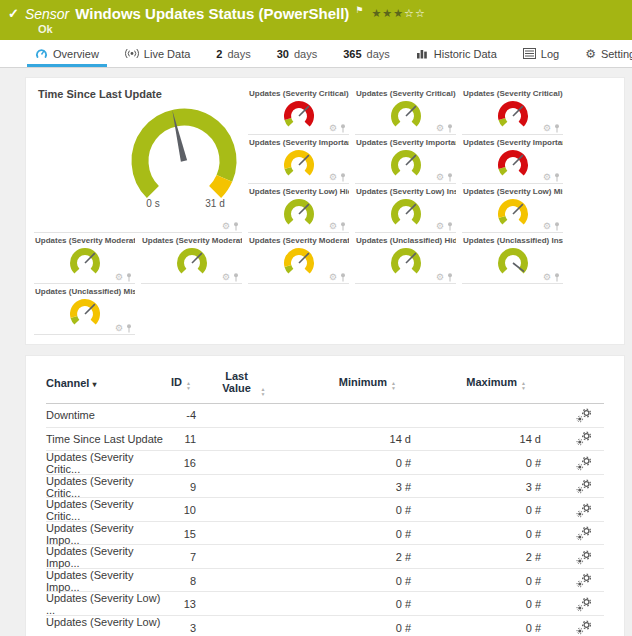 The height and width of the screenshot is (636, 632). What do you see at coordinates (106, 557) in the screenshot?
I see `channel-name: Updates (Severity Impo...` at bounding box center [106, 557].